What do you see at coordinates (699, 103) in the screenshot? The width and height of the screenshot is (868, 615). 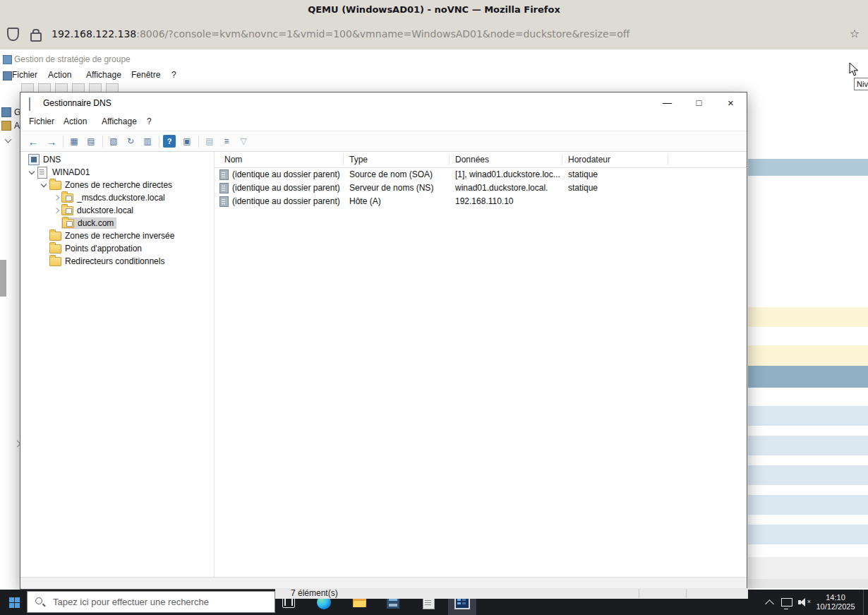 I see `maximize-button: □` at bounding box center [699, 103].